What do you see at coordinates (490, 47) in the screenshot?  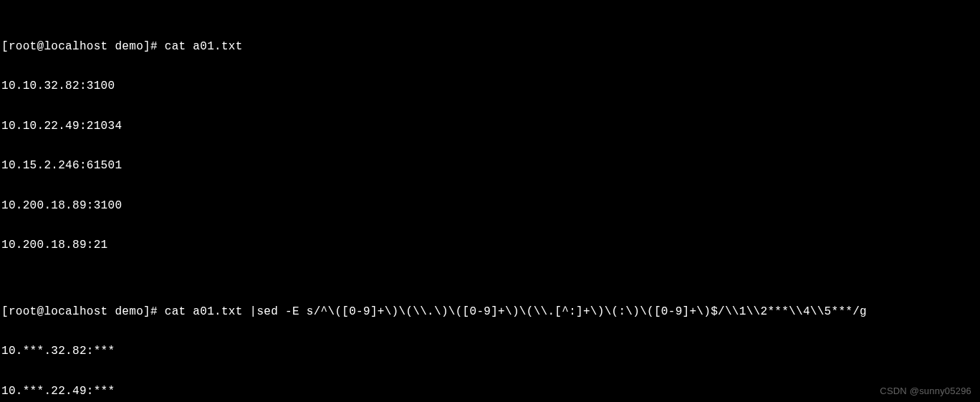 I see `prompt-line: [root@localhost demo]# cat a01.txt` at bounding box center [490, 47].